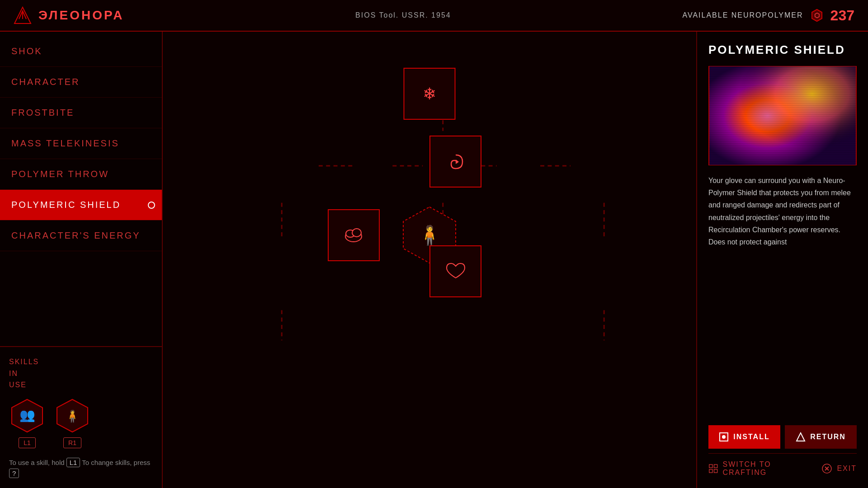 The height and width of the screenshot is (488, 868). What do you see at coordinates (81, 82) in the screenshot?
I see `sidebar-item-character: CHARACTER` at bounding box center [81, 82].